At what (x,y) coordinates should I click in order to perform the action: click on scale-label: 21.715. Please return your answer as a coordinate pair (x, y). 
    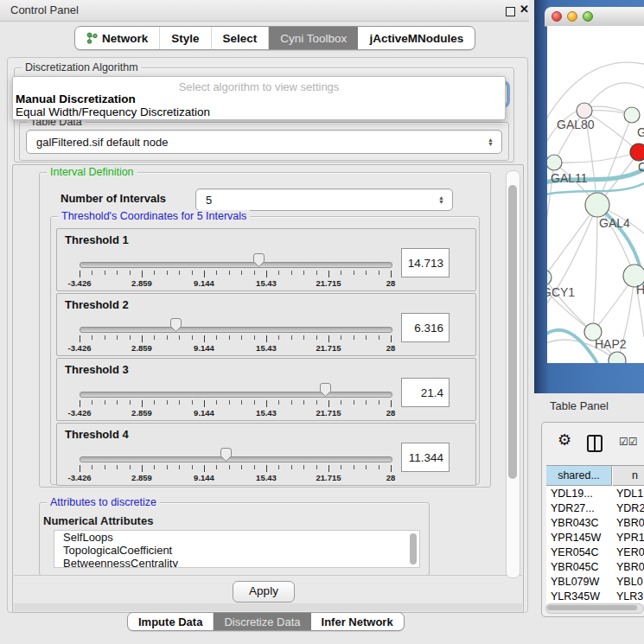
    Looking at the image, I should click on (328, 348).